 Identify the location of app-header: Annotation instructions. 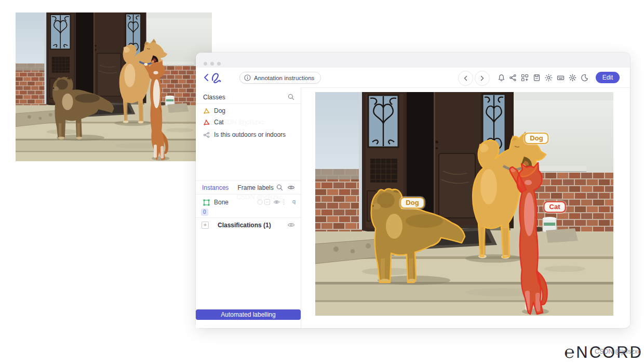
(413, 78).